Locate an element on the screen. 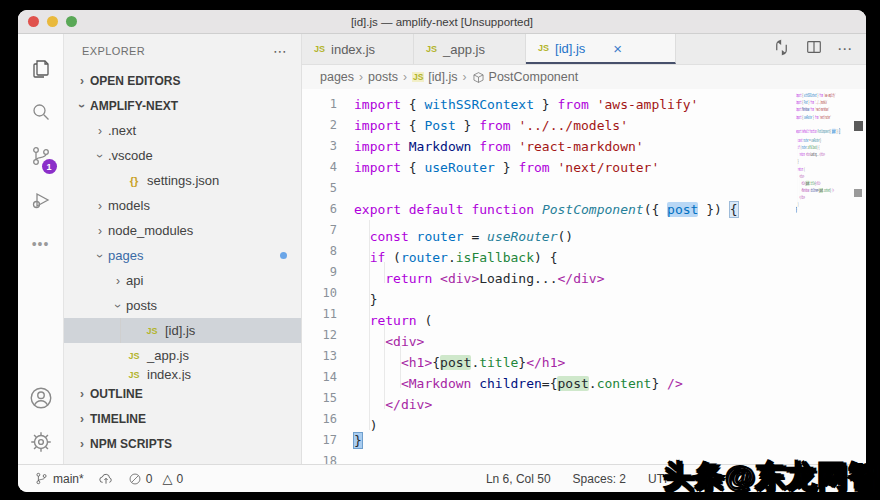 This screenshot has height=500, width=880. tree-item-posts: ›posts is located at coordinates (182, 306).